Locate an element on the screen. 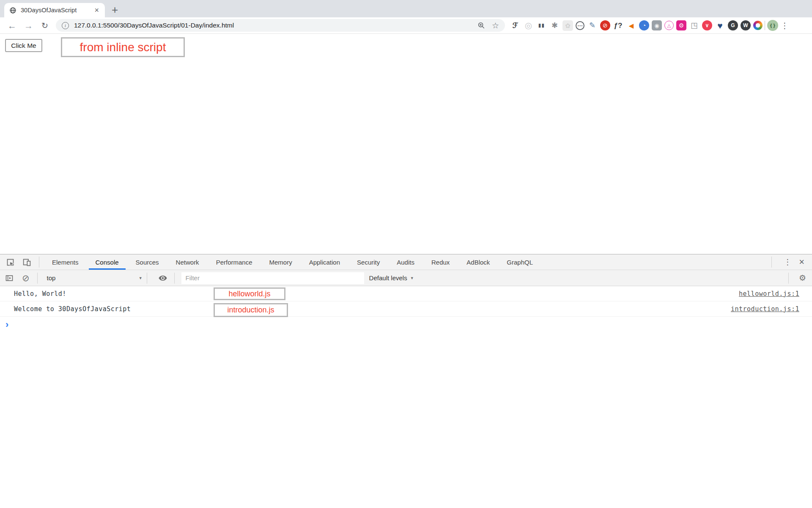 This screenshot has height=508, width=812. wave-icon: W is located at coordinates (746, 25).